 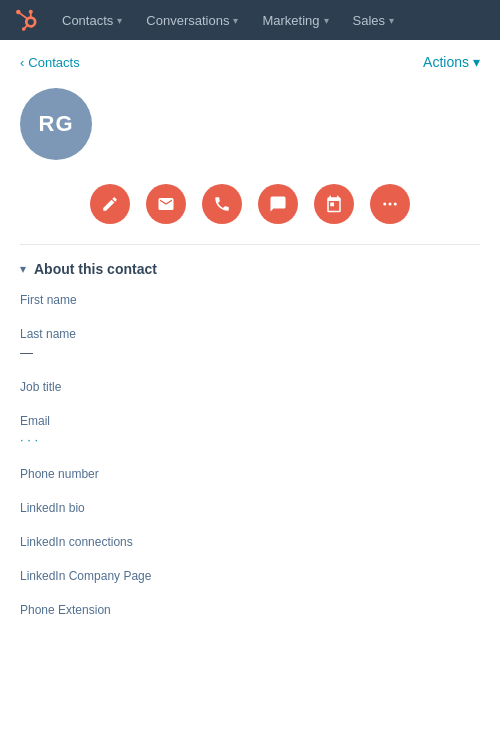 I want to click on email-value: · · ·, so click(x=250, y=440).